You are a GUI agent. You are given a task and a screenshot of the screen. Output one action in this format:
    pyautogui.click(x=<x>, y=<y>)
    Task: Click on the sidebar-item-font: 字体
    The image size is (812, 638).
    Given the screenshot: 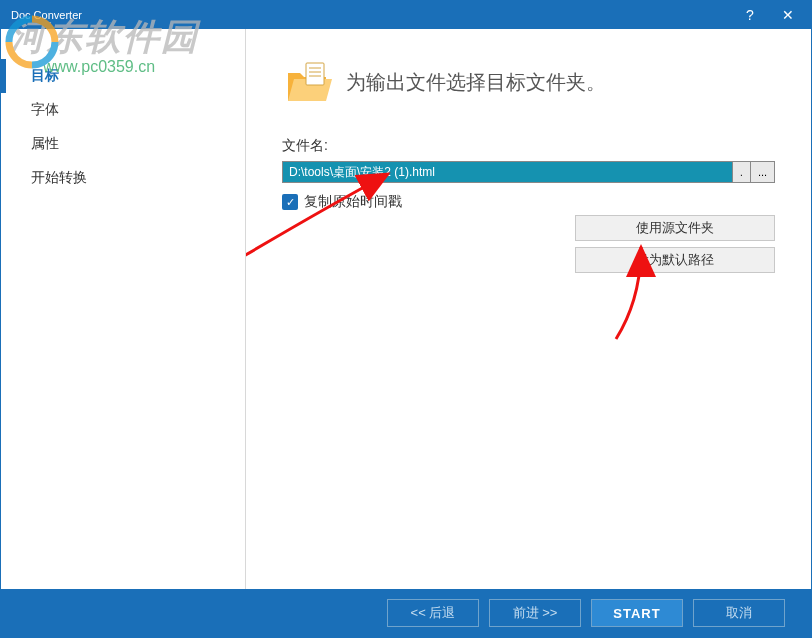 What is the action you would take?
    pyautogui.click(x=123, y=110)
    